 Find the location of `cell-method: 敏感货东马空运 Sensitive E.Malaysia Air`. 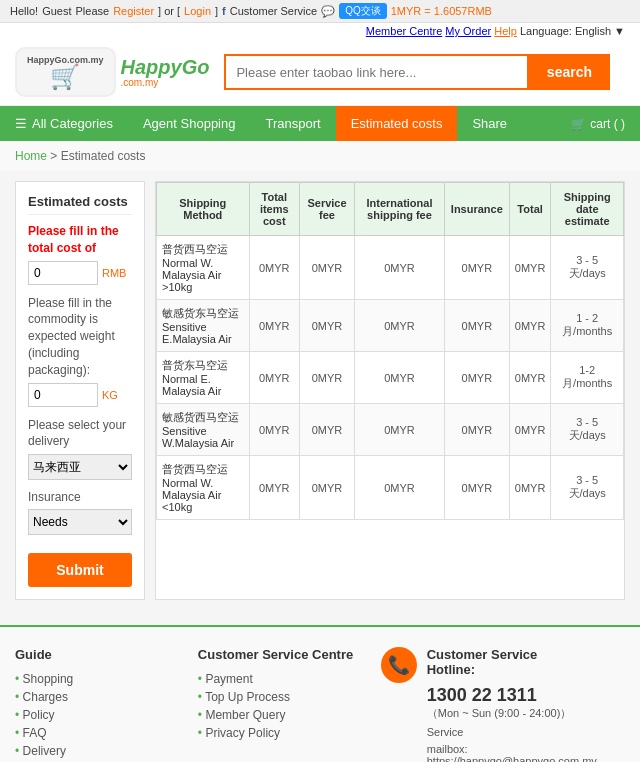

cell-method: 敏感货东马空运 Sensitive E.Malaysia Air is located at coordinates (204, 326).